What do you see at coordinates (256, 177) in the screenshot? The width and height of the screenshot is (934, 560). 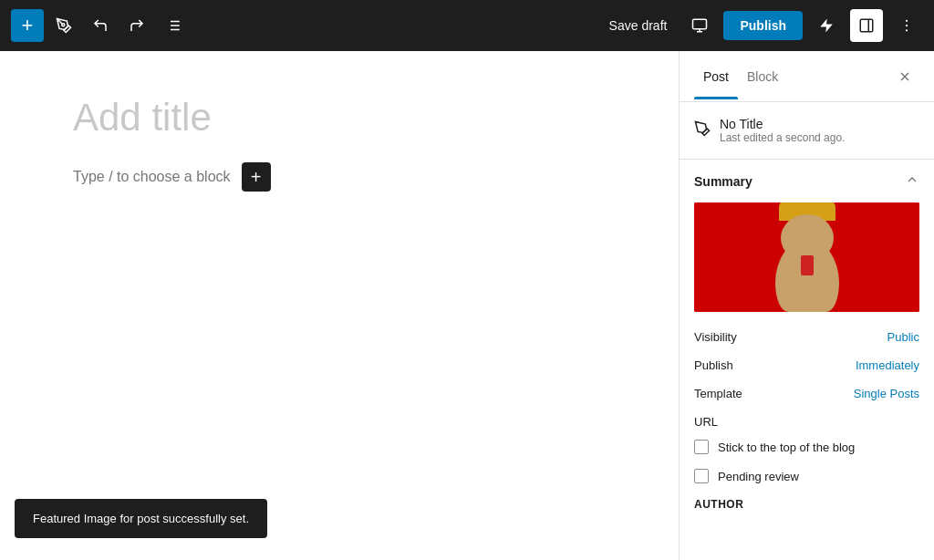 I see `inline-add-block-button: +` at bounding box center [256, 177].